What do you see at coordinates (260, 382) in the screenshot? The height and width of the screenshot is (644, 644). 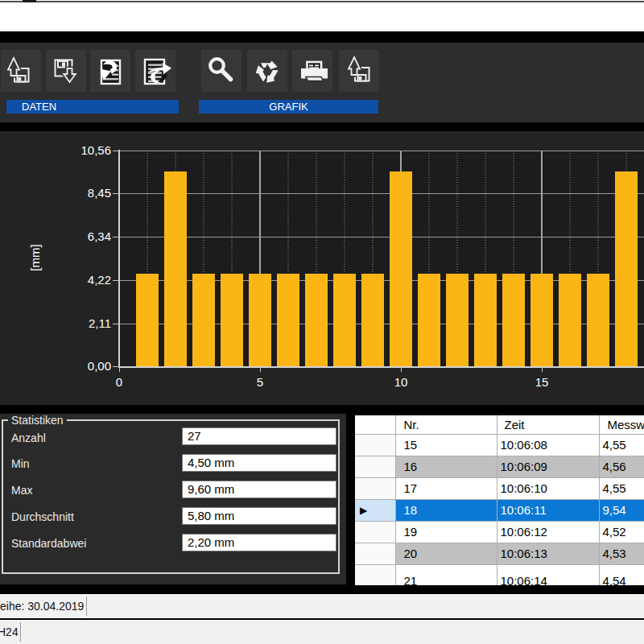 I see `svg-text: 5` at bounding box center [260, 382].